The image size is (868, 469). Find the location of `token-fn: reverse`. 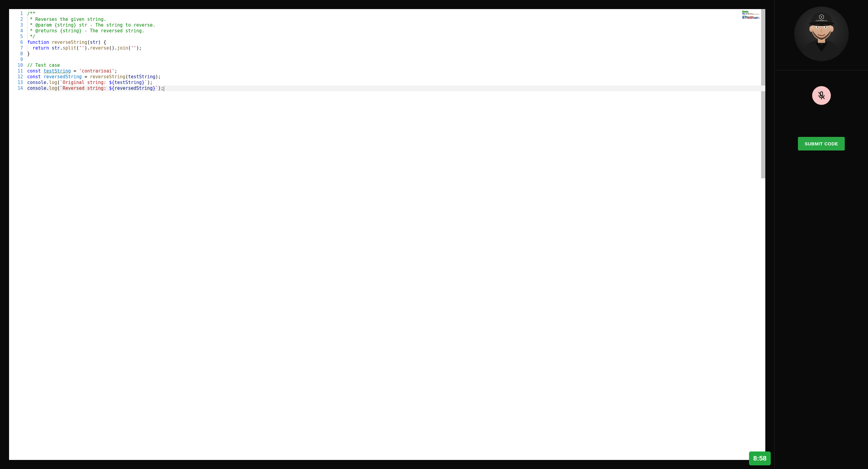

token-fn: reverse is located at coordinates (100, 48).